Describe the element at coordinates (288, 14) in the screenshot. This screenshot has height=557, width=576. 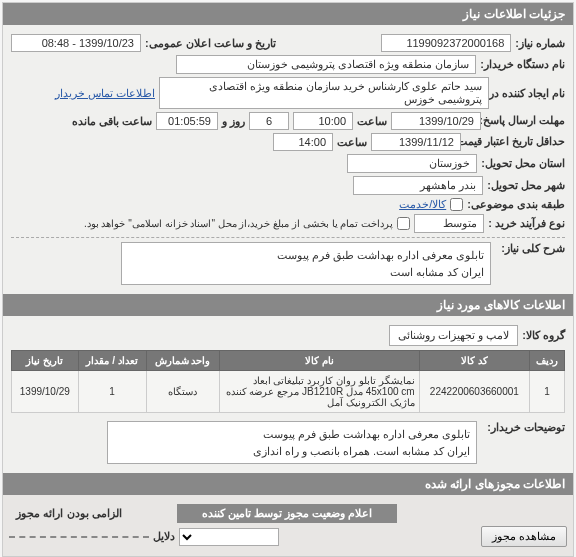
I see `panel-header: جزئیات اطلاعات نیاز` at that location.